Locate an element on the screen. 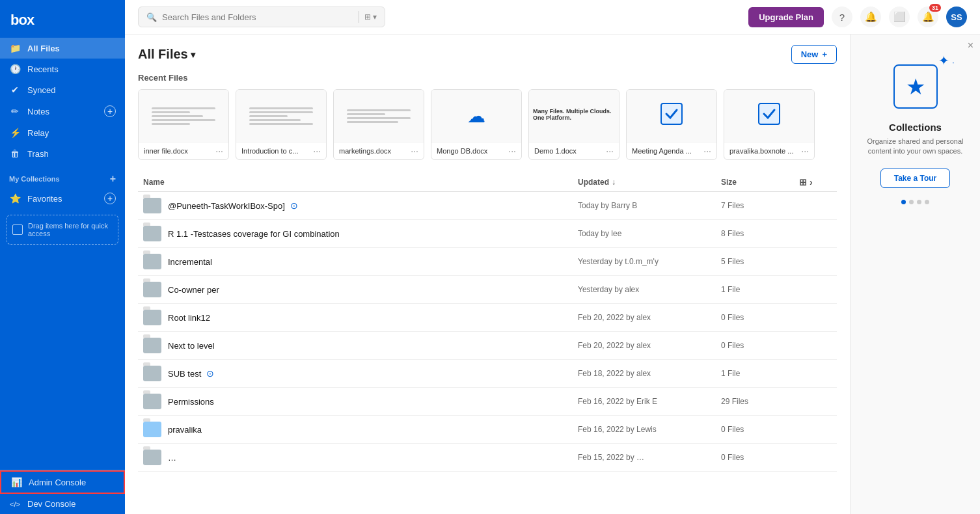 The height and width of the screenshot is (514, 980). new-button: New + is located at coordinates (814, 55).